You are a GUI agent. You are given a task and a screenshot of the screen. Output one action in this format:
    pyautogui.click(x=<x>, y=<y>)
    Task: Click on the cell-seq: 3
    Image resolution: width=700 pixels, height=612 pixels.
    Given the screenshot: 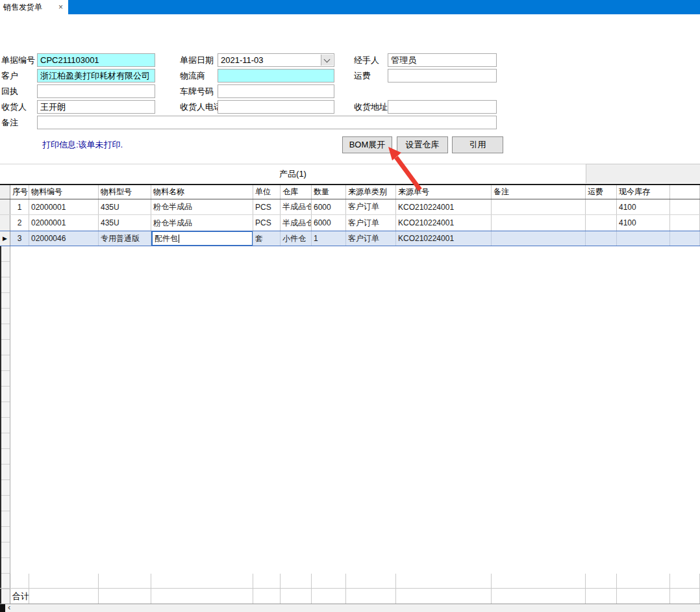 What is the action you would take?
    pyautogui.click(x=19, y=238)
    